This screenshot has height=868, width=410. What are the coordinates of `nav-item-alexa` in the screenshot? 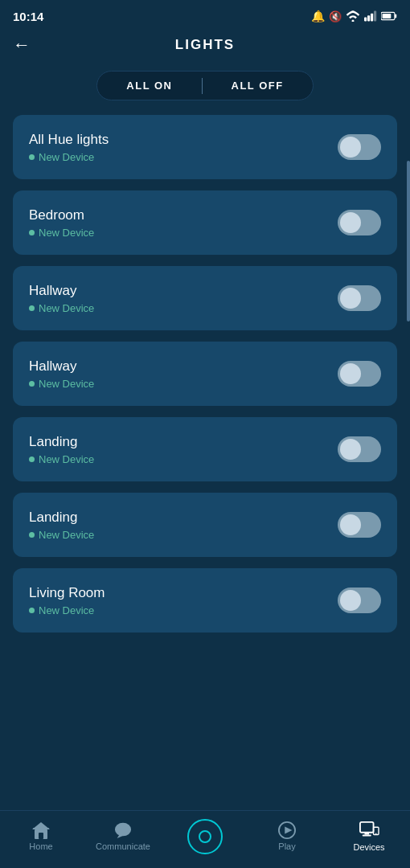 It's located at (205, 837).